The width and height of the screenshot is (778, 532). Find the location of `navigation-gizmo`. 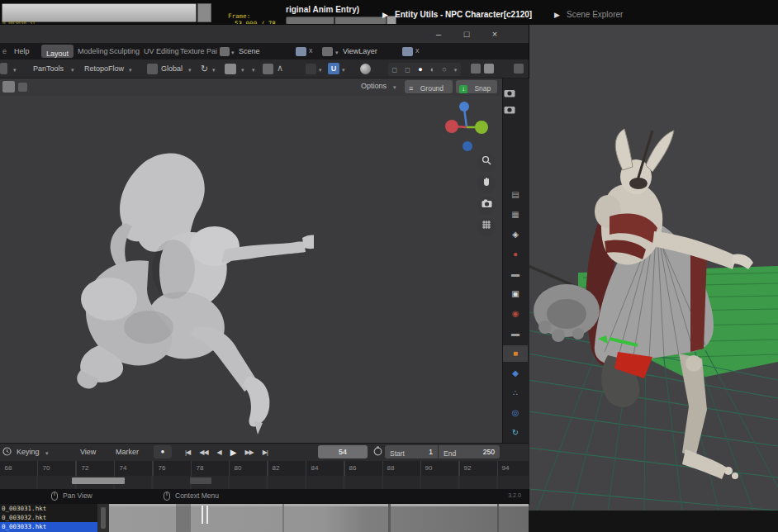

navigation-gizmo is located at coordinates (471, 129).